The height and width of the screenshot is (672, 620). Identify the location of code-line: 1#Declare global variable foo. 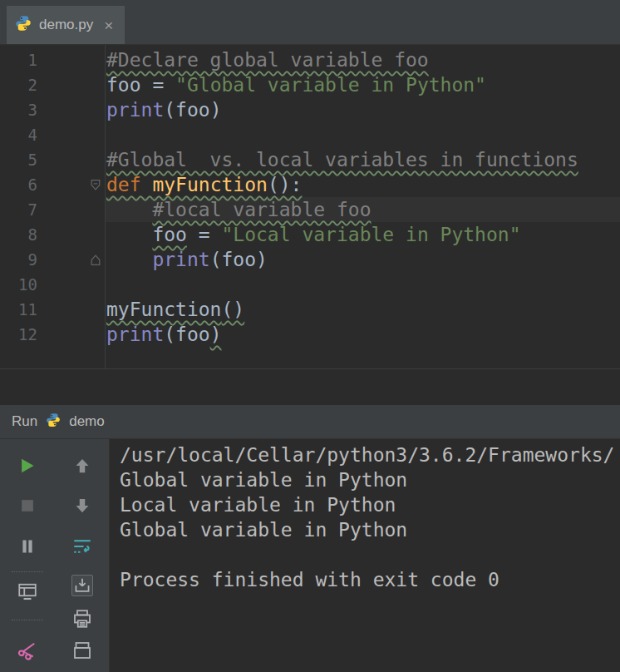
(310, 60).